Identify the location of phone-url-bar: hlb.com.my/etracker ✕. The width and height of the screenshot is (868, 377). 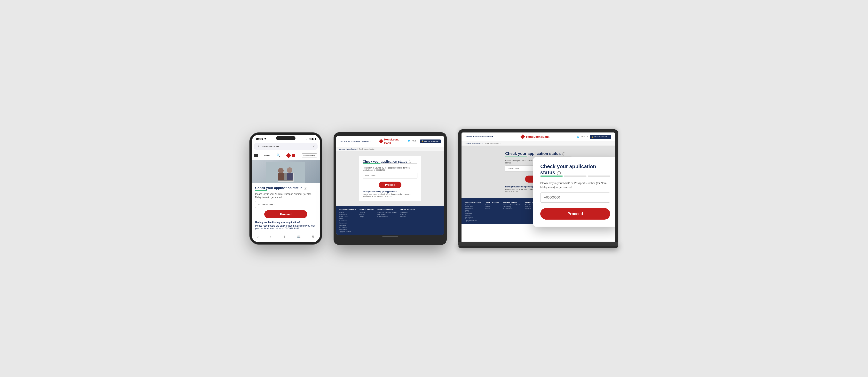
(286, 146).